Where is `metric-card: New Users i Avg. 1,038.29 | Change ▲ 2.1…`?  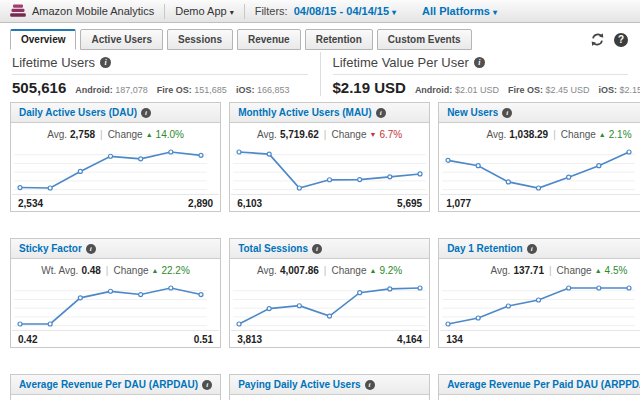
metric-card: New Users i Avg. 1,038.29 | Change ▲ 2.1… is located at coordinates (539, 157).